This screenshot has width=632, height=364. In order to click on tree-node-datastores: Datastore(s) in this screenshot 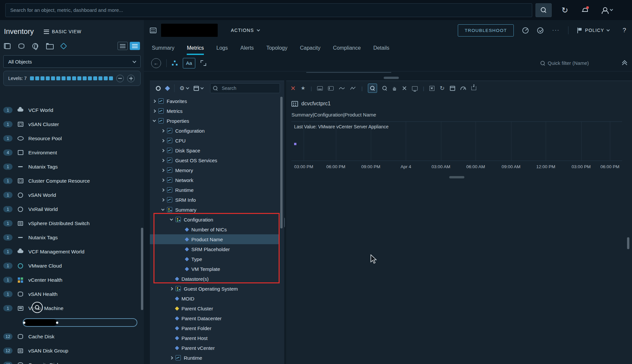, I will do `click(214, 279)`.